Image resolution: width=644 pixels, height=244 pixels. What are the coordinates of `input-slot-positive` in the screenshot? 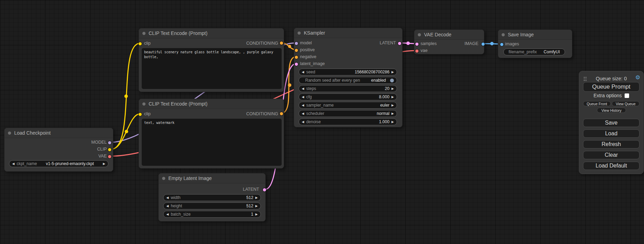 It's located at (297, 51).